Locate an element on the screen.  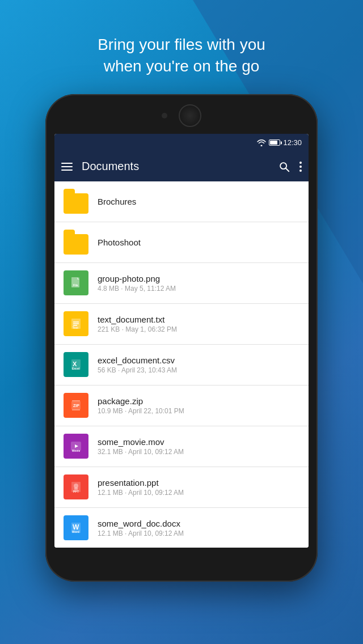
svg-text: File is located at coordinates (76, 285).